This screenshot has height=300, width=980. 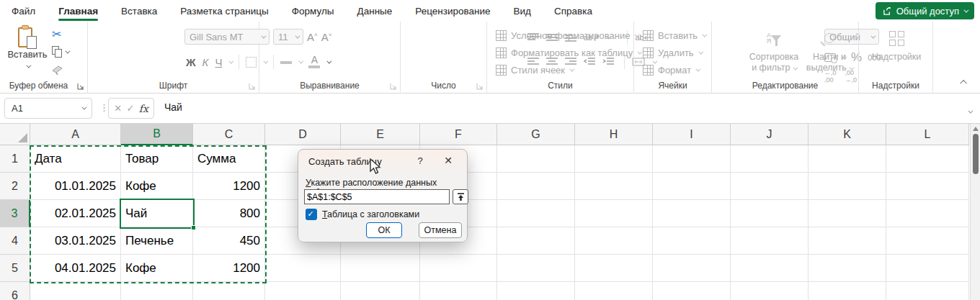 I want to click on bold-button: Ж, so click(x=191, y=62).